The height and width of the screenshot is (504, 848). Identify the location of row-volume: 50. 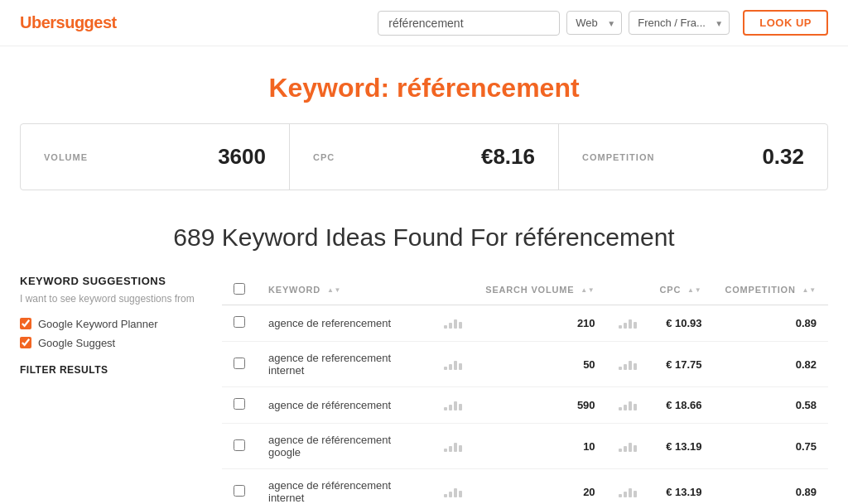
(540, 364).